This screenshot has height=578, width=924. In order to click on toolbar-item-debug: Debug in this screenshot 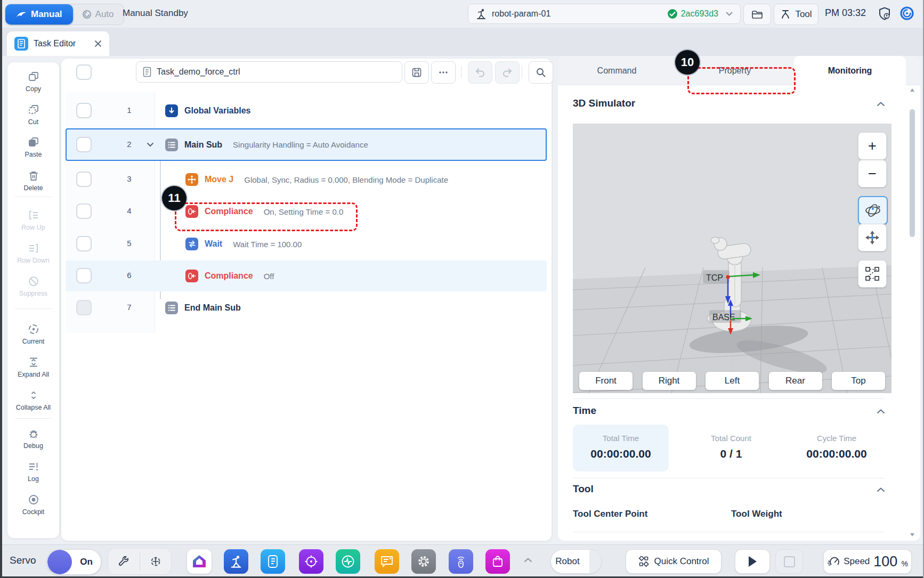, I will do `click(33, 439)`.